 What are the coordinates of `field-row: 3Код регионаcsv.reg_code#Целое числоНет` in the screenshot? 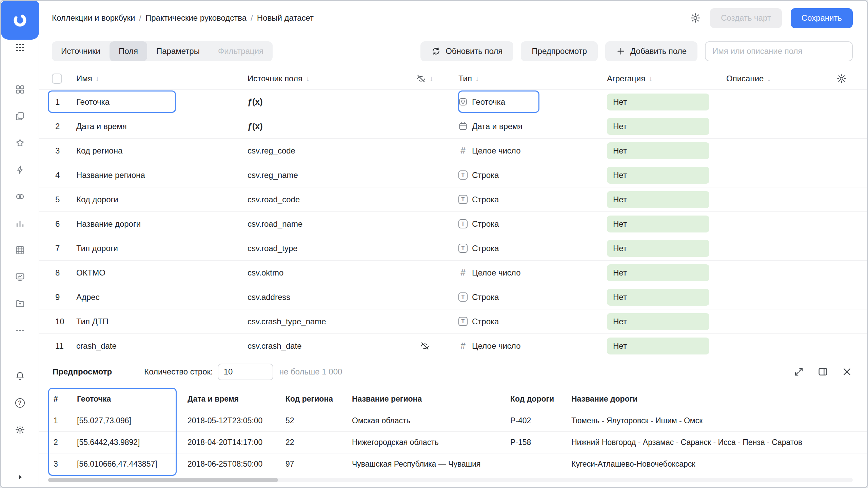 It's located at (453, 151).